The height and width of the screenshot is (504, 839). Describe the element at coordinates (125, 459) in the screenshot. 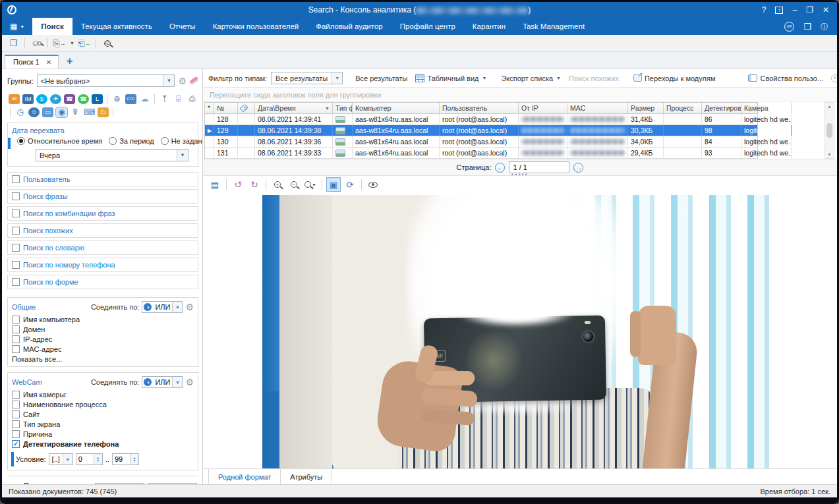

I see `condition-to-stepper: ▲▼` at that location.